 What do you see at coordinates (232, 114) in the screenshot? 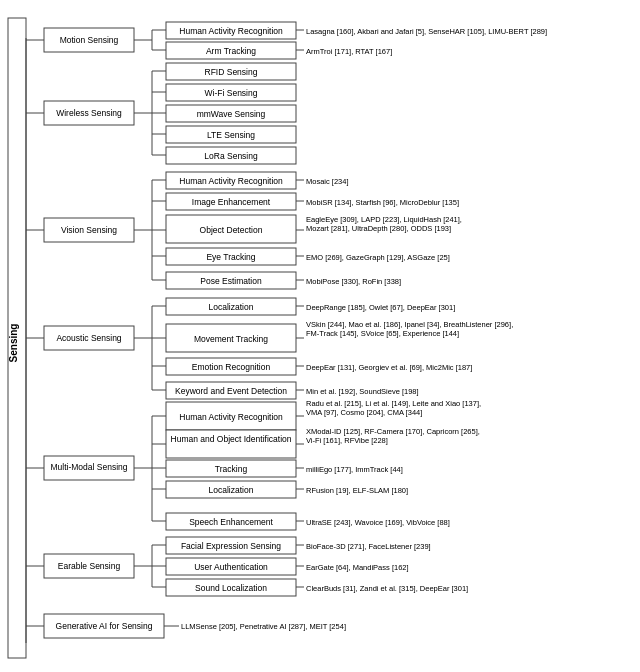
I see `sub-wireless-mmwave: mmWave Sensing` at bounding box center [232, 114].